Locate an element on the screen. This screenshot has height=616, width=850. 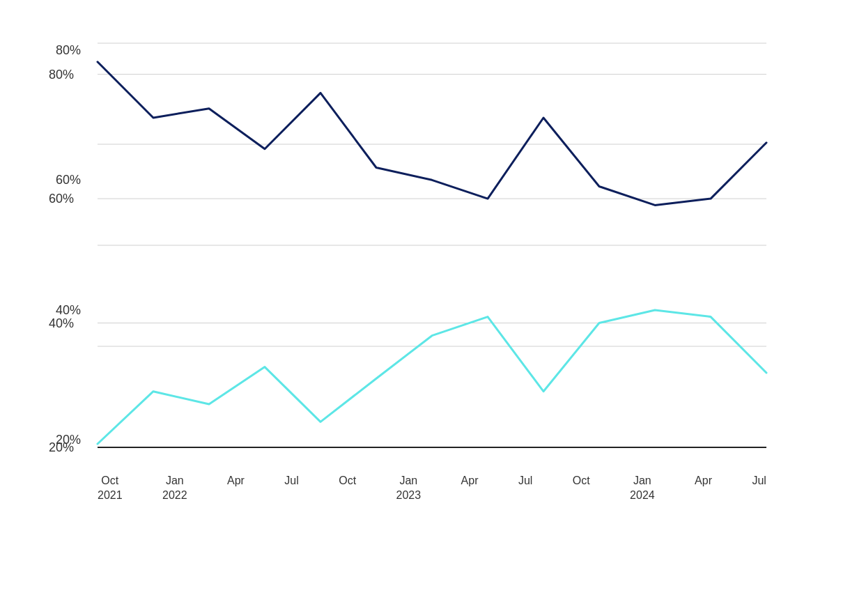
x-label-jul2023: Jul is located at coordinates (525, 488).